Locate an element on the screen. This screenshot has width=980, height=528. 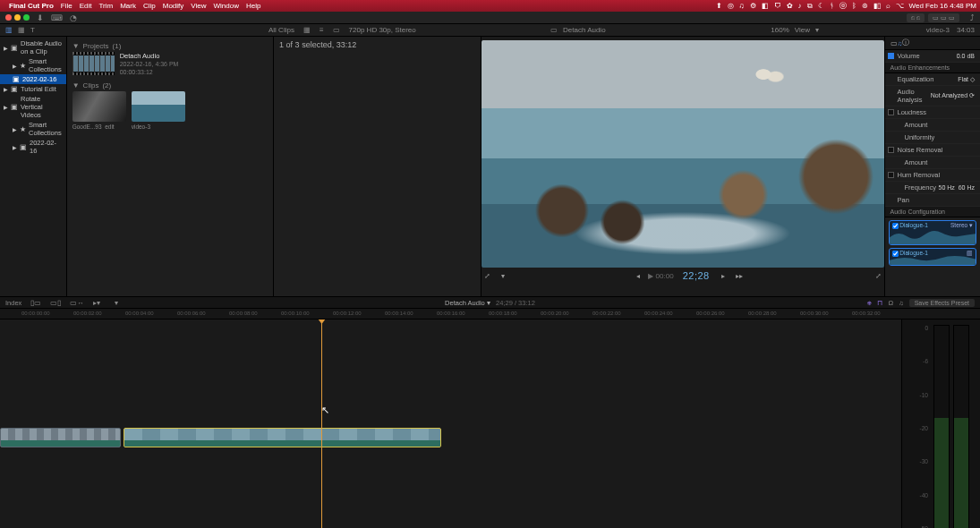
browser-filter: All Clips is located at coordinates (281, 30).